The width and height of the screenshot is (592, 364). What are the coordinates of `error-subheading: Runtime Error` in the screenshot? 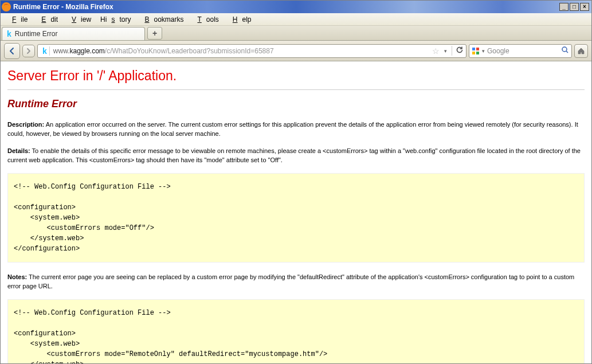 It's located at (296, 104).